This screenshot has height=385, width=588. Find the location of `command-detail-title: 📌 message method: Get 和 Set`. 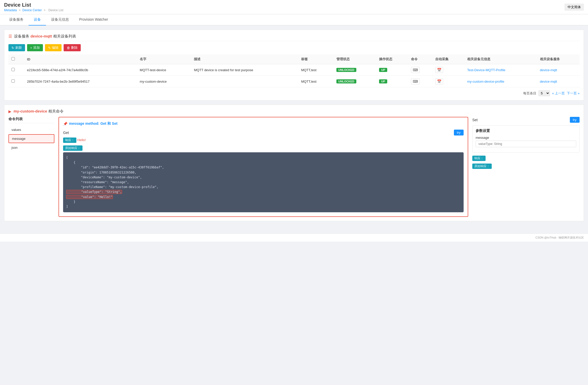

command-detail-title: 📌 message method: Get 和 Set is located at coordinates (263, 124).